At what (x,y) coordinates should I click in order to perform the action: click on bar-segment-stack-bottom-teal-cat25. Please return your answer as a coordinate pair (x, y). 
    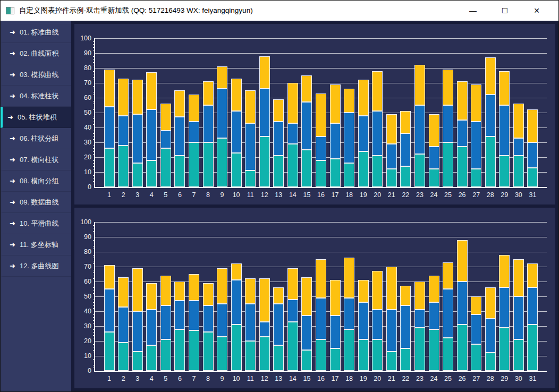
    Looking at the image, I should click on (448, 165).